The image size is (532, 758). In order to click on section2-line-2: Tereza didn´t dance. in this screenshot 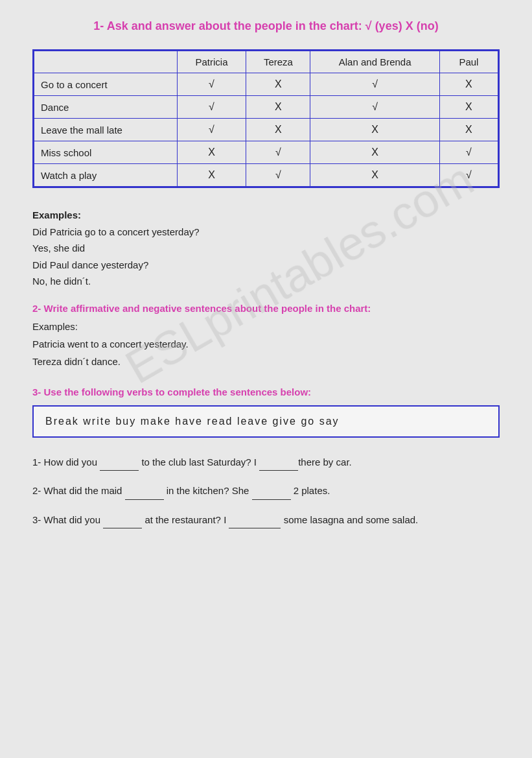, I will do `click(76, 362)`.